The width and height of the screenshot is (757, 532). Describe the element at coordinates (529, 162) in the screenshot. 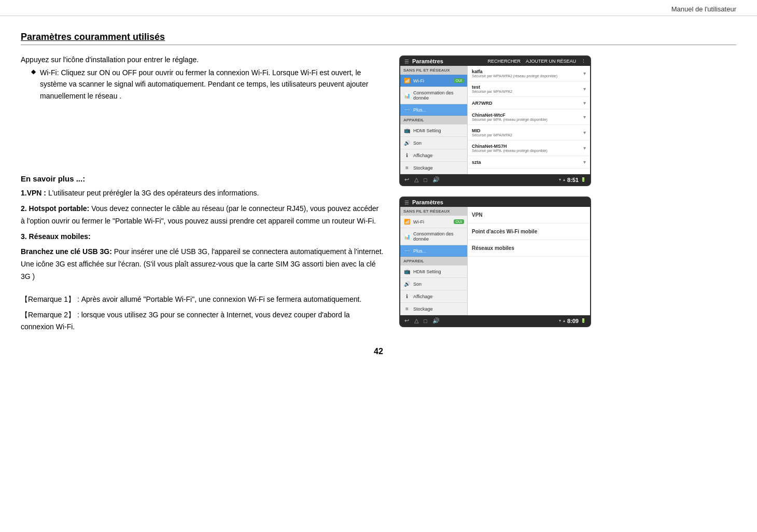

I see `network-szta: szta ▾` at that location.